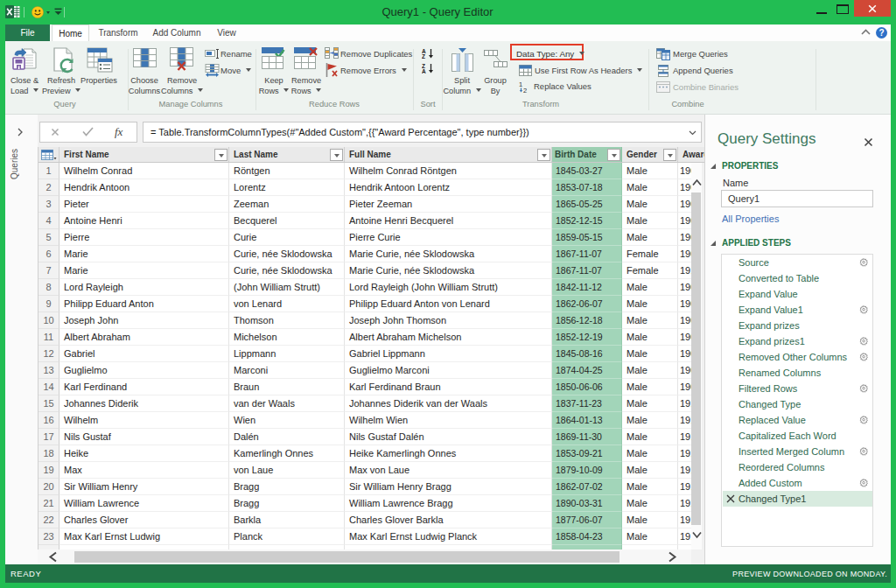  What do you see at coordinates (424, 56) in the screenshot?
I see `svg-text: Z` at bounding box center [424, 56].